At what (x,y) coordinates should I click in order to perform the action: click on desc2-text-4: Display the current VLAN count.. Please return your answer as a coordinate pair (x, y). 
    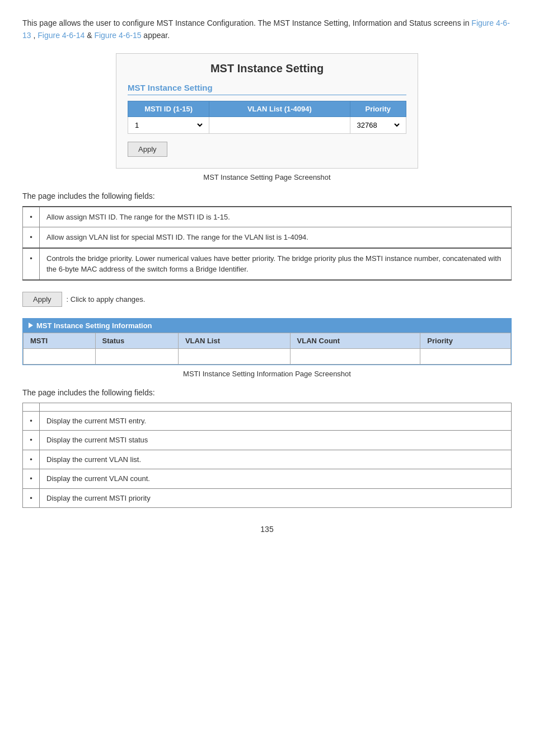
    Looking at the image, I should click on (275, 479).